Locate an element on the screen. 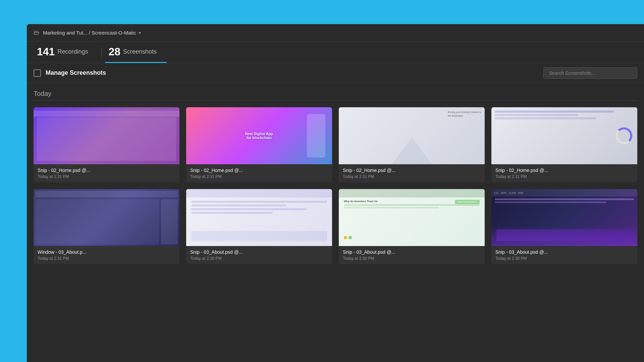 This screenshot has height=362, width=644. thumbnail-3: Moving your Existing Solution to the Blo… is located at coordinates (412, 136).